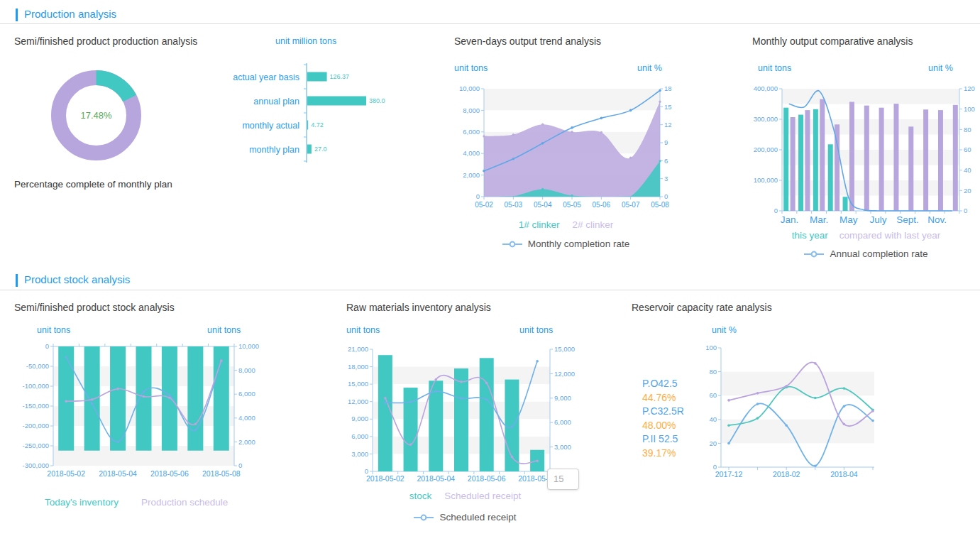 This screenshot has width=980, height=536. I want to click on monthly-legend: this year compared with last year, so click(866, 236).